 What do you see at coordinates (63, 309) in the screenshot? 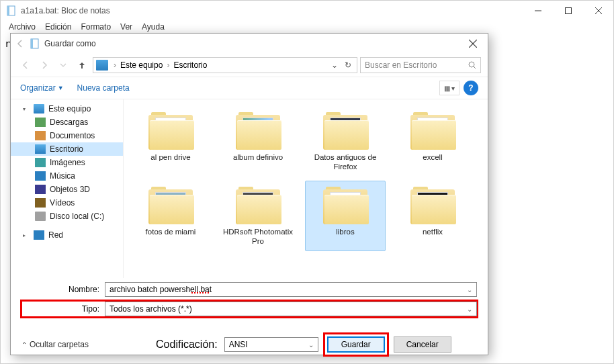
I see `filetype-label: Tipo:` at bounding box center [63, 309].